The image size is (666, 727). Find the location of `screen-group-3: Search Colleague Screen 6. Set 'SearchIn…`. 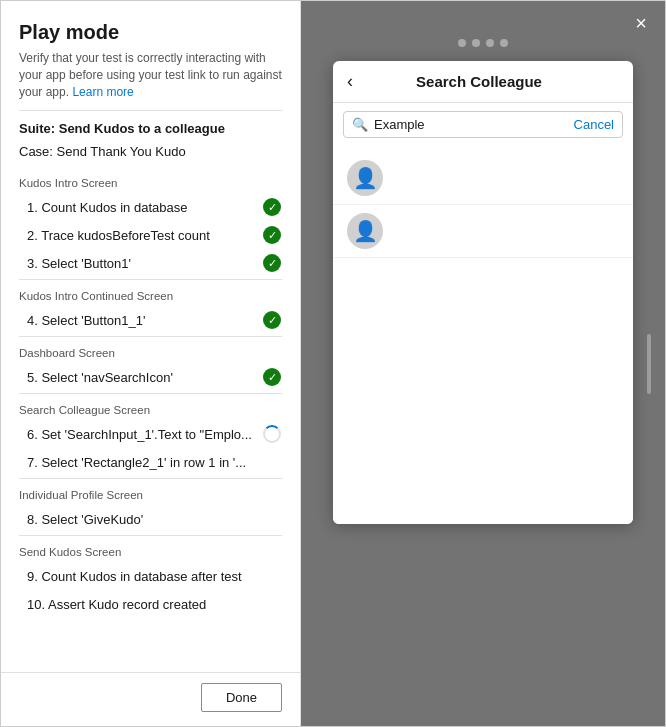

screen-group-3: Search Colleague Screen 6. Set 'SearchIn… is located at coordinates (150, 436).